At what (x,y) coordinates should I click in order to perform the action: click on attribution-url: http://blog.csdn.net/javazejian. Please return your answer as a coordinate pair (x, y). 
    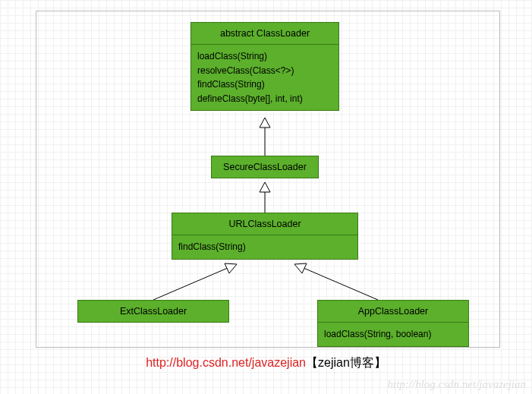
    Looking at the image, I should click on (226, 363).